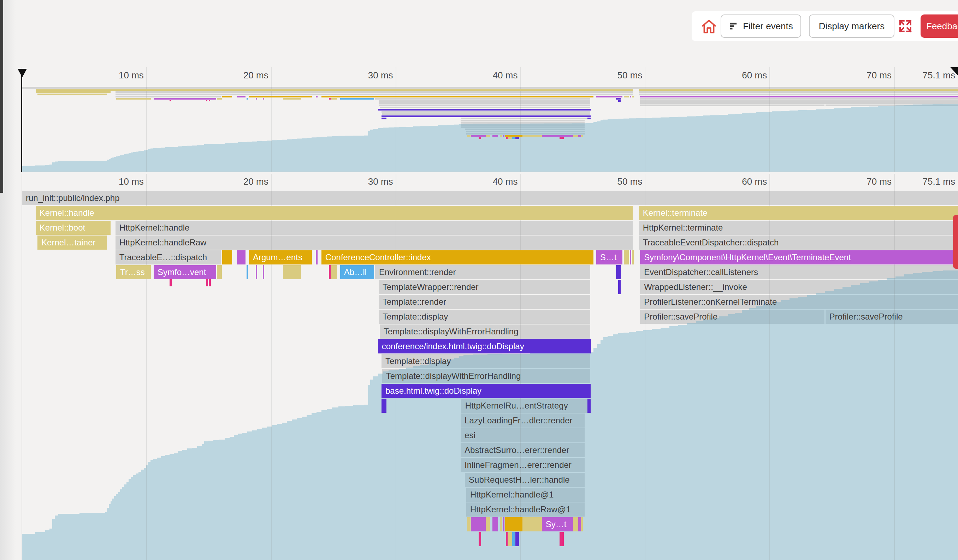  What do you see at coordinates (72, 242) in the screenshot?
I see `timeline-bar: Kernel…tainer` at bounding box center [72, 242].